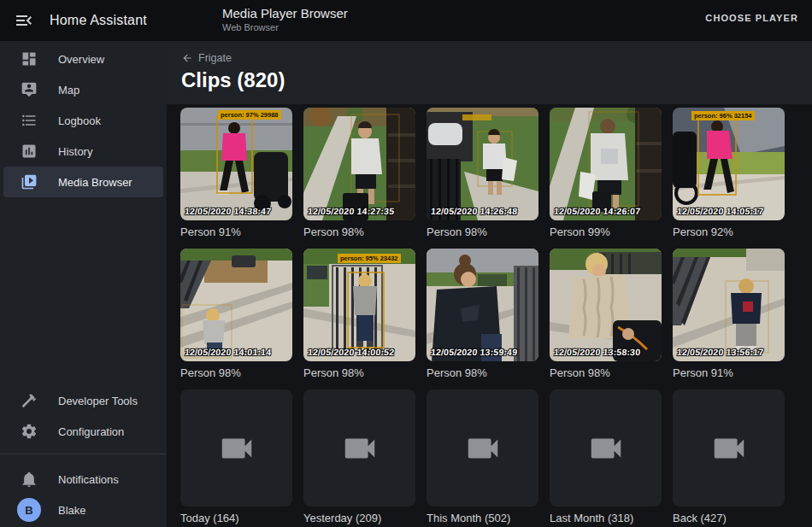 This screenshot has width=812, height=527. Describe the element at coordinates (236, 314) in the screenshot. I see `clip-thumbnail: 12/05/2020 14:01:14 Person 98%` at that location.